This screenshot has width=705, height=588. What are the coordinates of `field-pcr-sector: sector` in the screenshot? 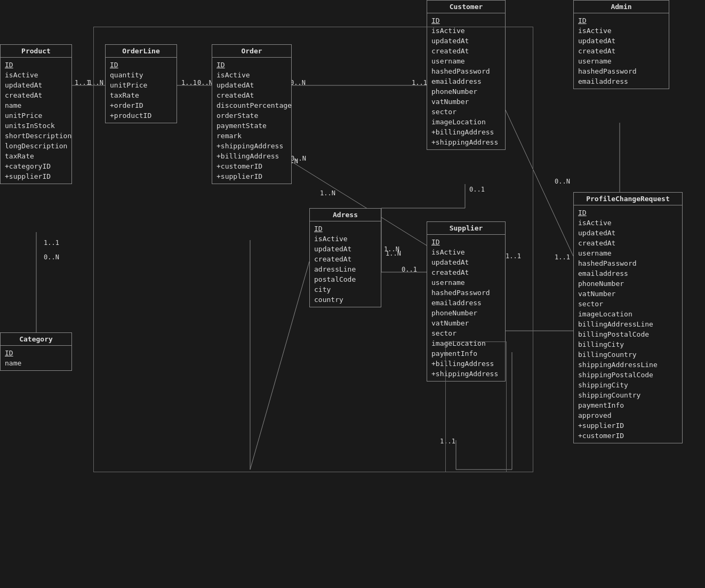 It's located at (628, 304).